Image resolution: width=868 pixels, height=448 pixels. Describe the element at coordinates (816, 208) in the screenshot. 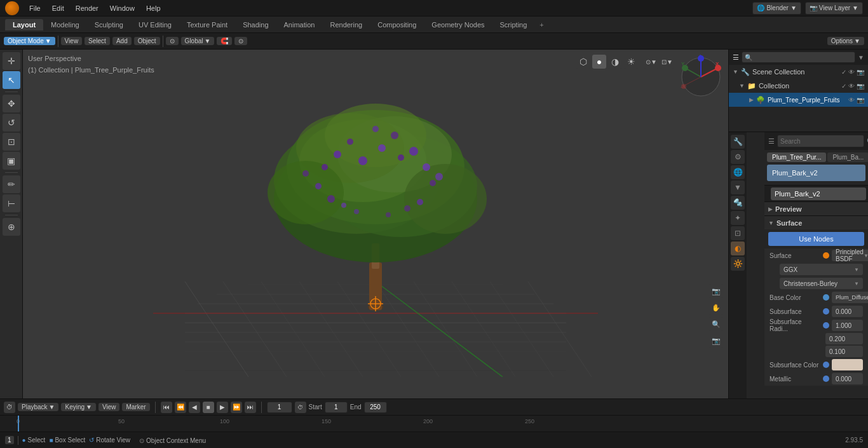

I see `preview-section-header: ▶ Preview` at that location.